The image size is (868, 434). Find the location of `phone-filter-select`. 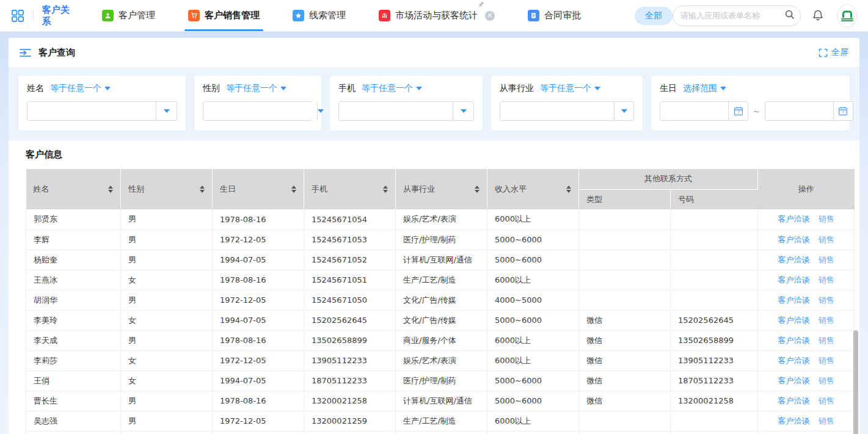

phone-filter-select is located at coordinates (406, 111).